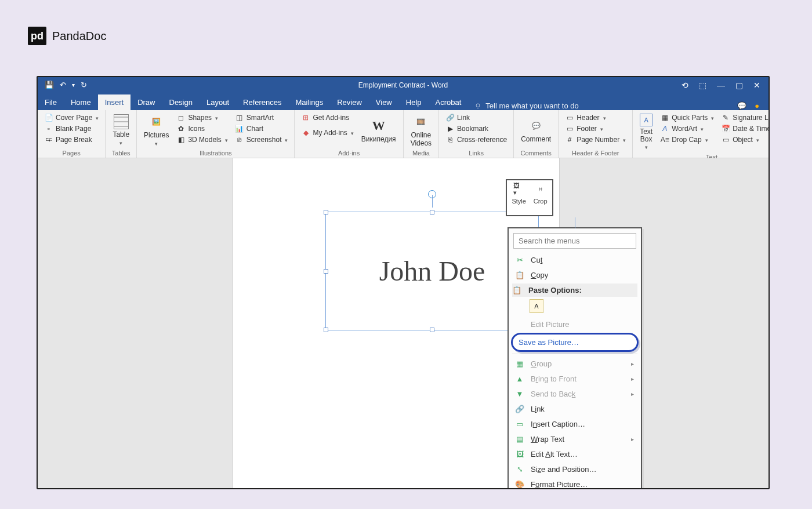 This screenshot has width=812, height=509. What do you see at coordinates (745, 118) in the screenshot?
I see `signature-line-button: ✎Signature Line` at bounding box center [745, 118].